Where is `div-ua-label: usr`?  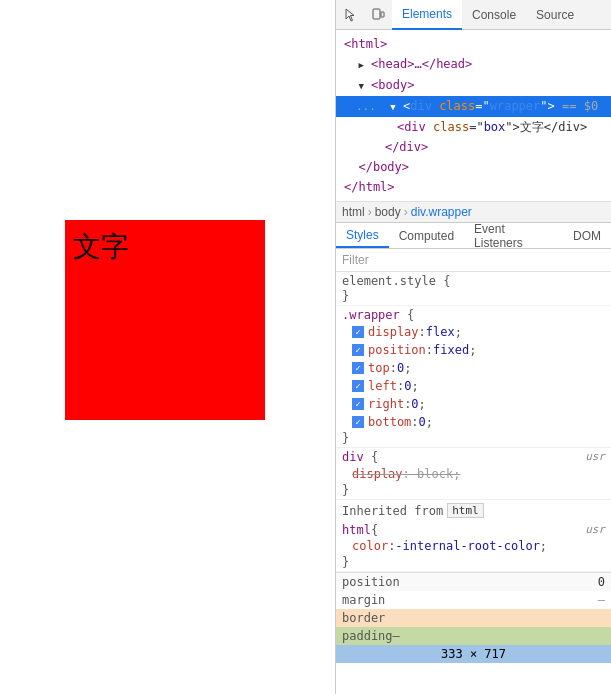
div-ua-label: usr is located at coordinates (595, 458).